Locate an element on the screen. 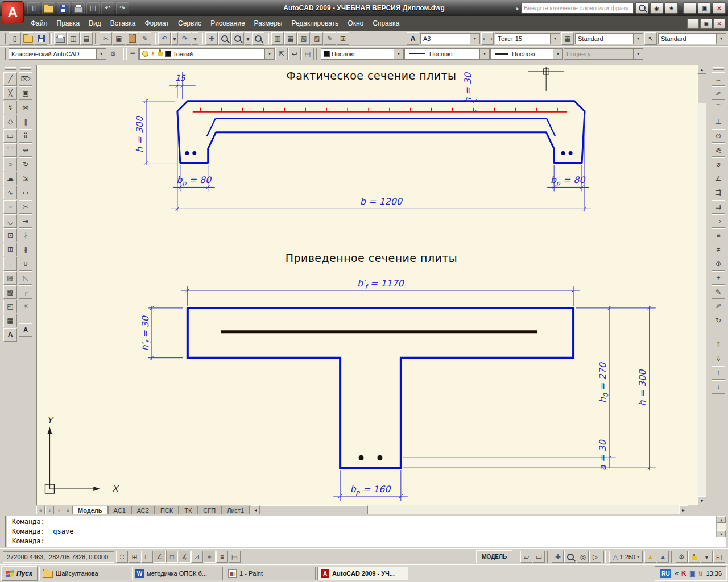 The height and width of the screenshot is (582, 728). menu-edit: Правка is located at coordinates (68, 23).